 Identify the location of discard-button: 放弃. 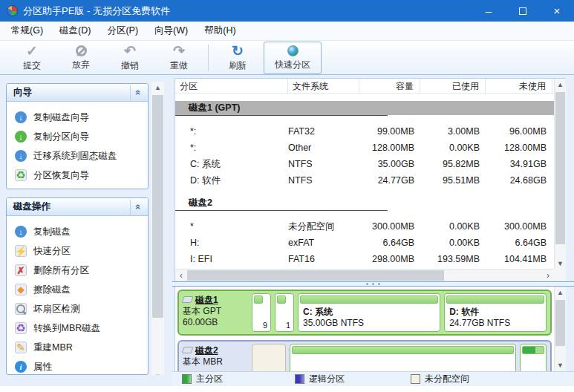
(81, 58).